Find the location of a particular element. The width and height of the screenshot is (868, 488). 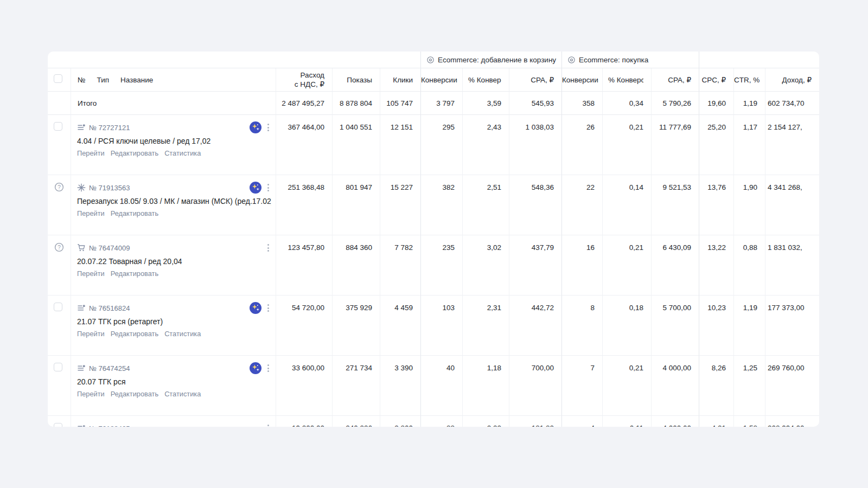

cell-clicks: 4 459 is located at coordinates (400, 325).